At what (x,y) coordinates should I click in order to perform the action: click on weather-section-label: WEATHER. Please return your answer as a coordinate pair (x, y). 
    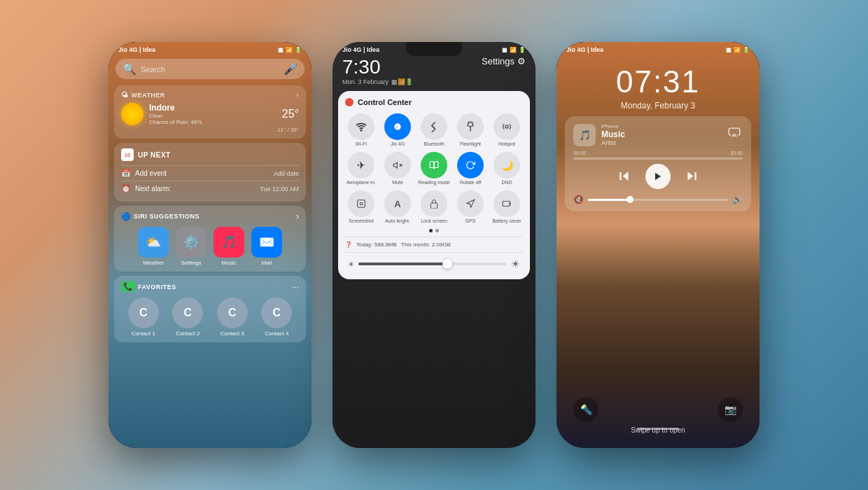
    Looking at the image, I should click on (148, 95).